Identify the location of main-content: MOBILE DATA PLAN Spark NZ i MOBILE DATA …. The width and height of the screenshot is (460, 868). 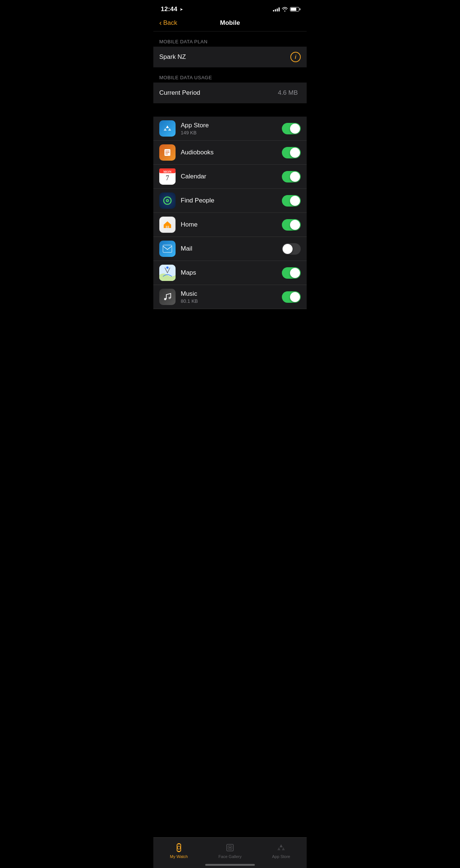
(230, 189).